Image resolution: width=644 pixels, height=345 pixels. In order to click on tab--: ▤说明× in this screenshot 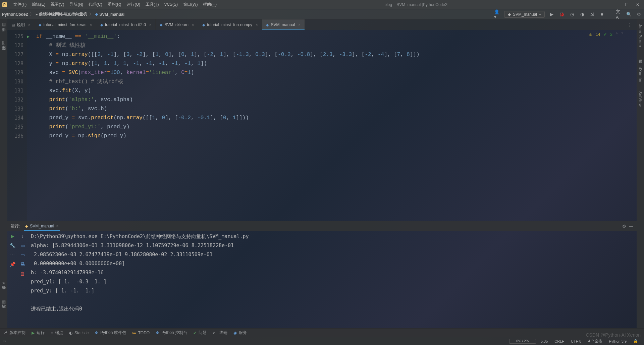, I will do `click(21, 25)`.